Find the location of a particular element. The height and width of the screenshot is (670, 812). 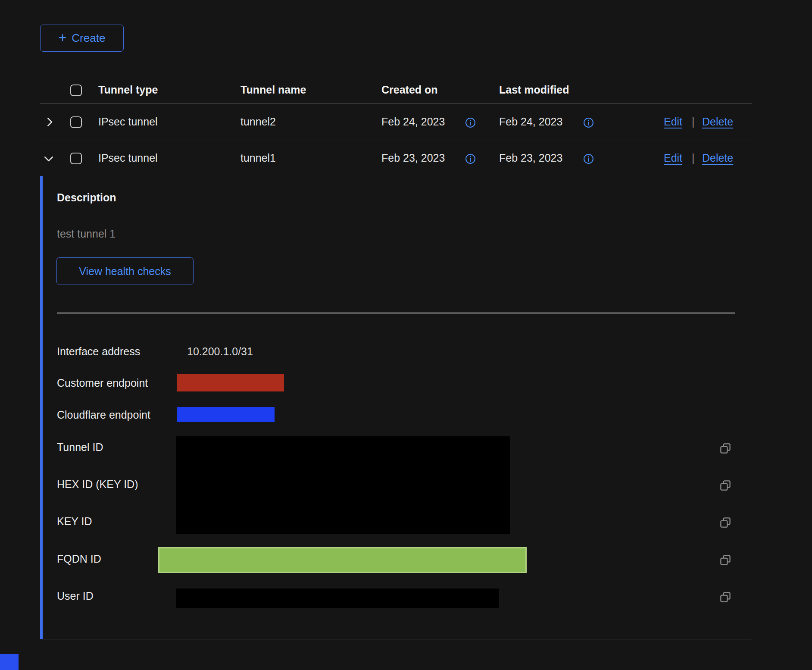

expand-row-button is located at coordinates (50, 122).